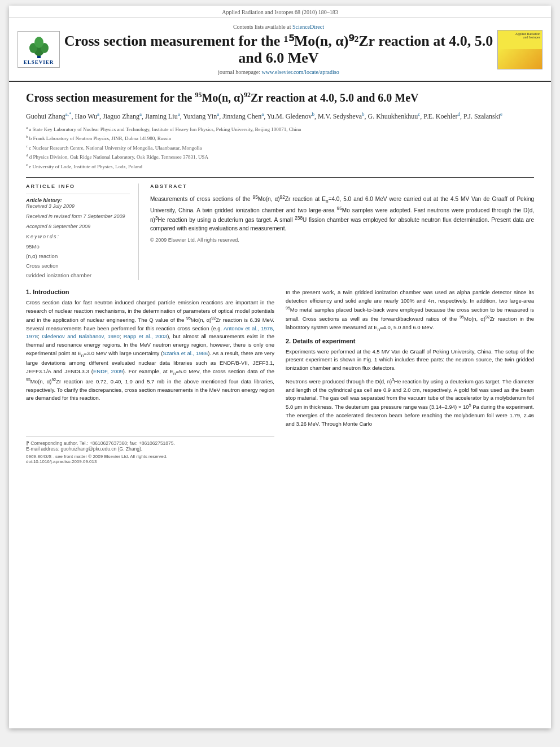 The width and height of the screenshot is (560, 747). What do you see at coordinates (150, 462) in the screenshot?
I see `doi: doi:10.1016/j.apradiso.2009.09.013` at bounding box center [150, 462].